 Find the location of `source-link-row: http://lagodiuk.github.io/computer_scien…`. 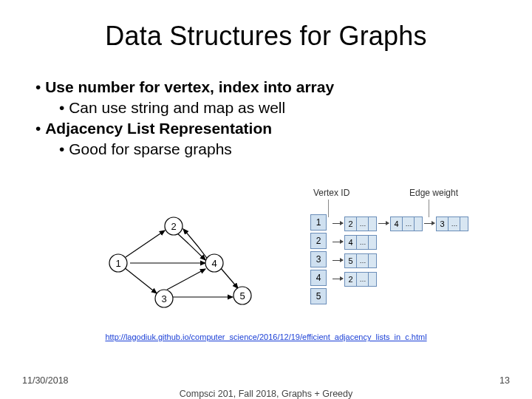

source-link-row: http://lagodiuk.github.io/computer_scien… is located at coordinates (266, 337).